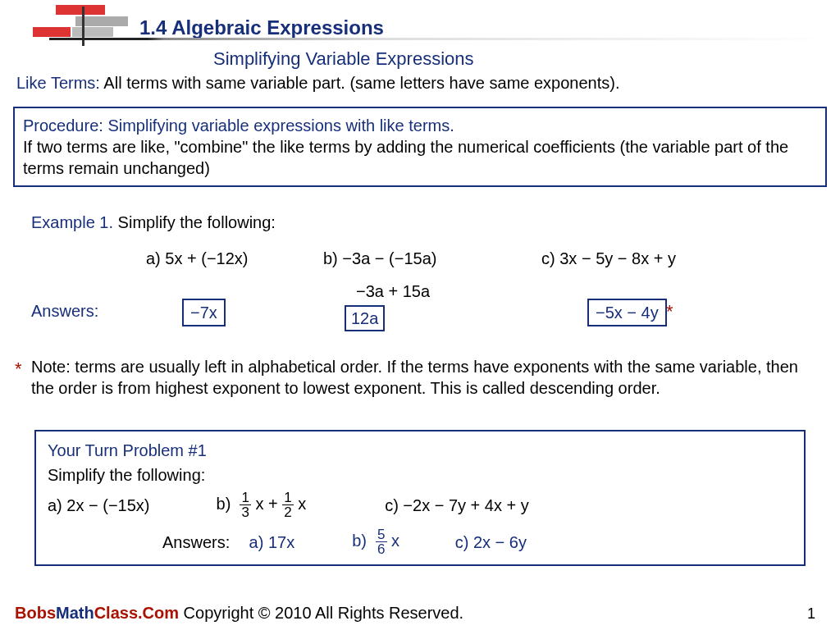  I want to click on like-terms-definition: Like Terms: All terms with same variable…, so click(420, 83).